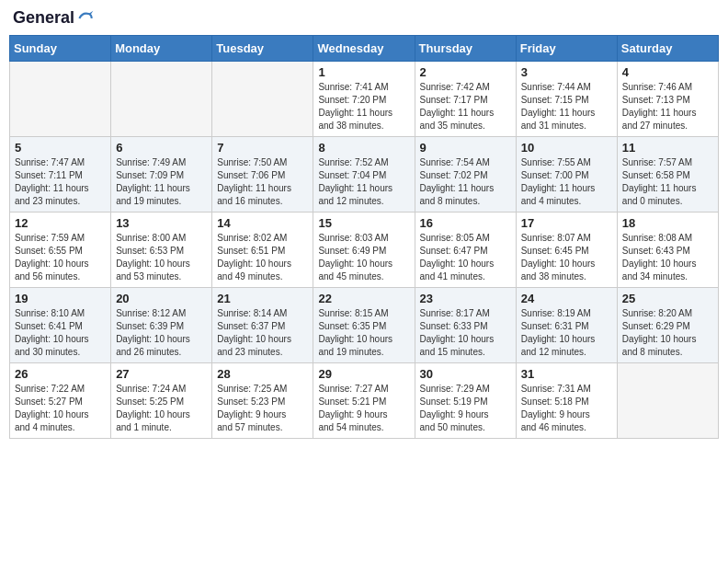  Describe the element at coordinates (667, 258) in the screenshot. I see `day-info: Sunrise: 8:08 AM Sunset: 6:43 PM Dayligh…` at that location.